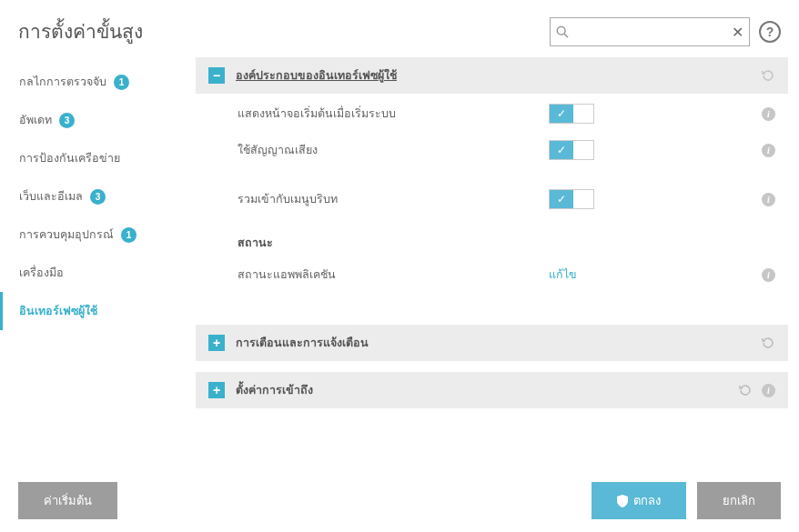 Image resolution: width=799 pixels, height=532 pixels. I want to click on default-button: ค่าเริ่มต้น, so click(67, 500).